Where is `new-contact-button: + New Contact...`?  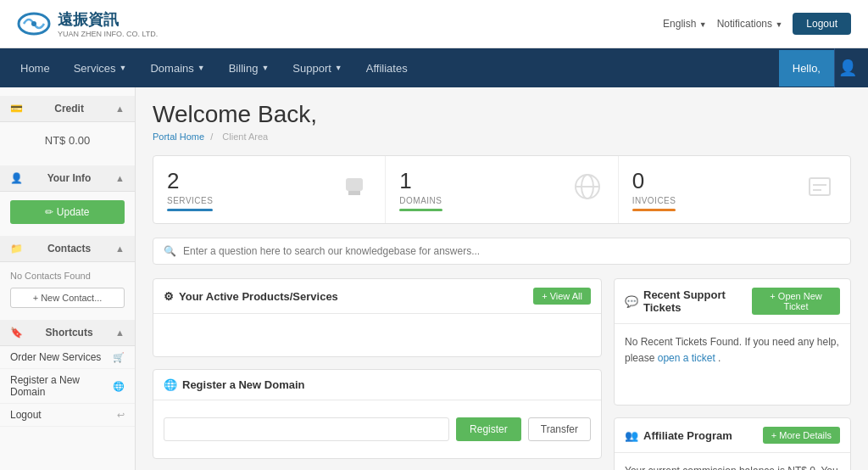 new-contact-button: + New Contact... is located at coordinates (68, 298).